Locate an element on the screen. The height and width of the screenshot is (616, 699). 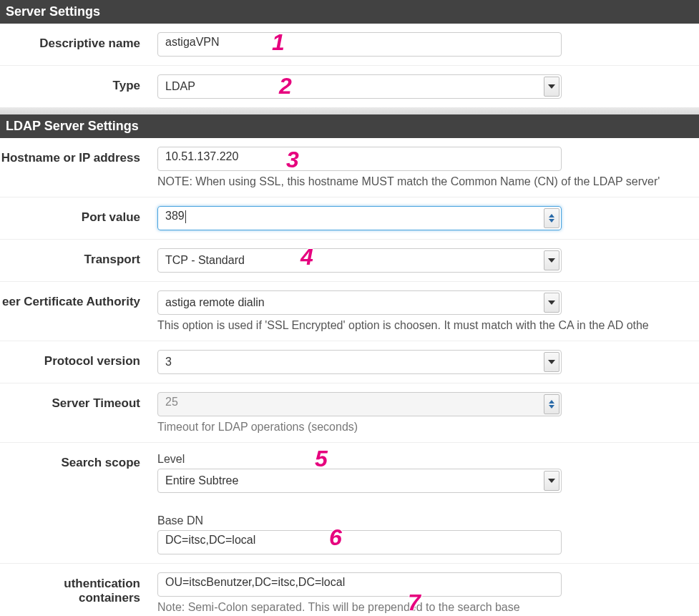
row-port: Port value 389 is located at coordinates (349, 219).